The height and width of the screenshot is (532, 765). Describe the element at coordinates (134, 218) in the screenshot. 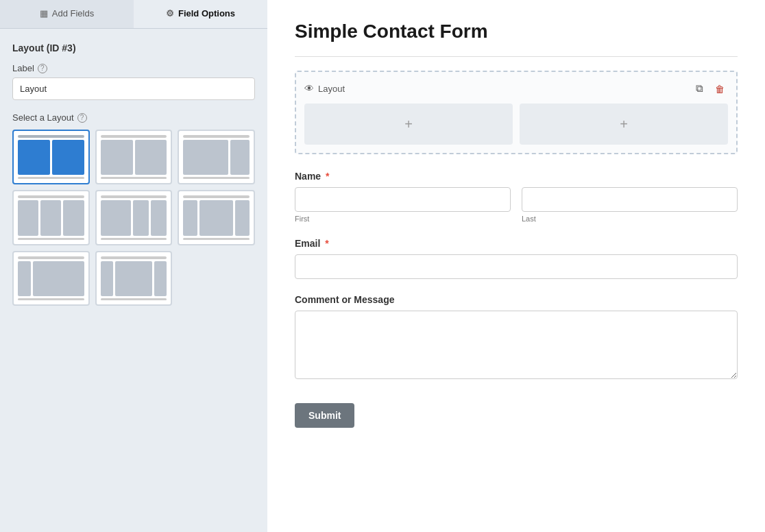

I see `layout-grid` at that location.